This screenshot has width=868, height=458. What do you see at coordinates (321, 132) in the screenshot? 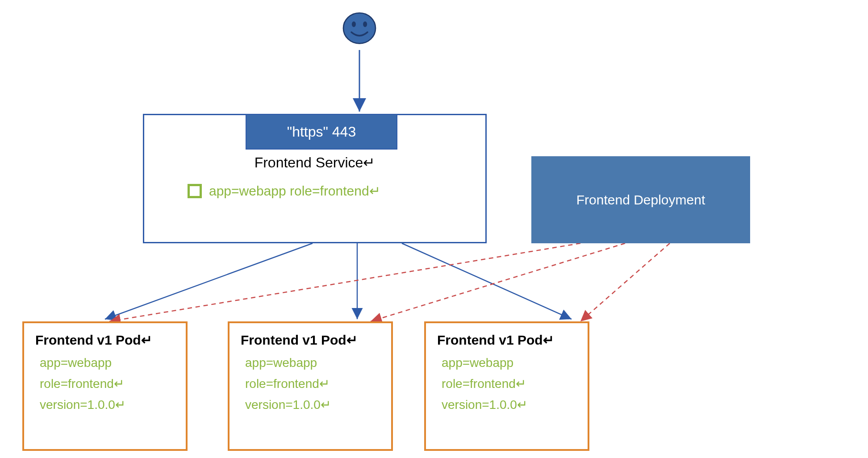
I see `port-label: "https" 443` at bounding box center [321, 132].